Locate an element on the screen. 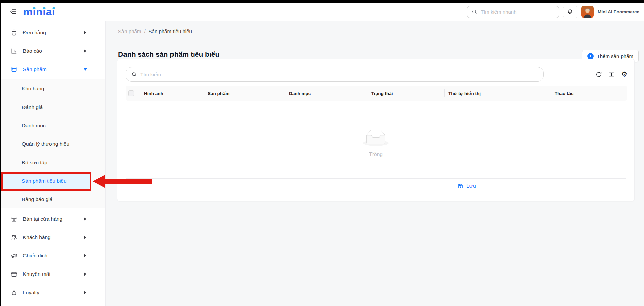 Image resolution: width=644 pixels, height=306 pixels. sidebar-item-label: Đơn hàng is located at coordinates (34, 33).